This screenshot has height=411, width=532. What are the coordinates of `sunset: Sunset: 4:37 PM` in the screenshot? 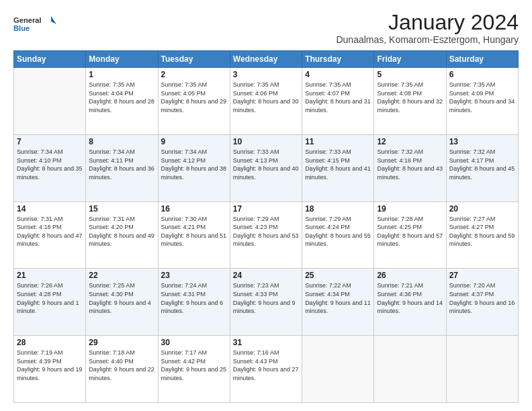 It's located at (482, 294).